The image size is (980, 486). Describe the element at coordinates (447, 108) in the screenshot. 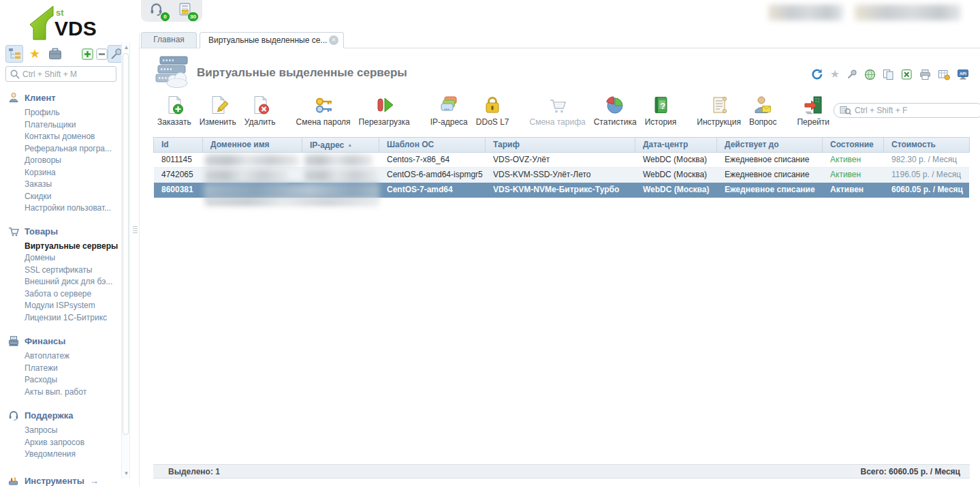

I see `svg-text:...: ...` at that location.